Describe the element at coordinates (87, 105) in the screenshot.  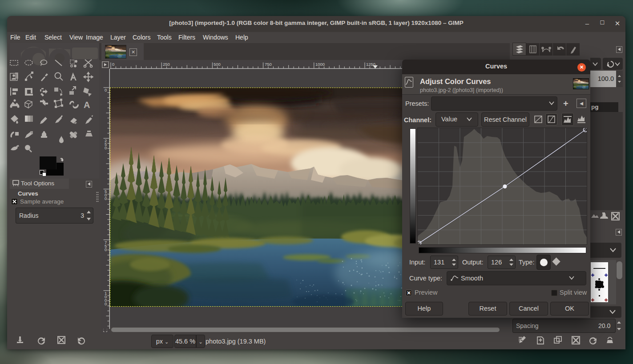
I see `svg-text: A` at that location.